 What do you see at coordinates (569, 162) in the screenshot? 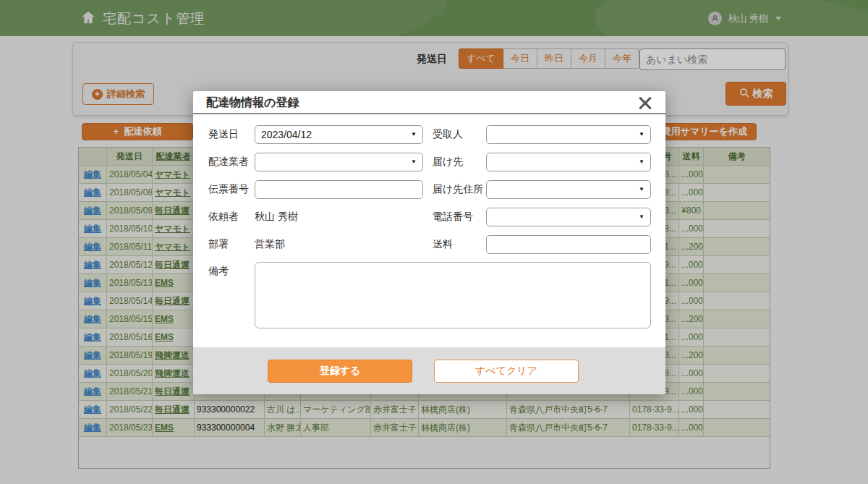
I see `destination-select: ▼` at bounding box center [569, 162].